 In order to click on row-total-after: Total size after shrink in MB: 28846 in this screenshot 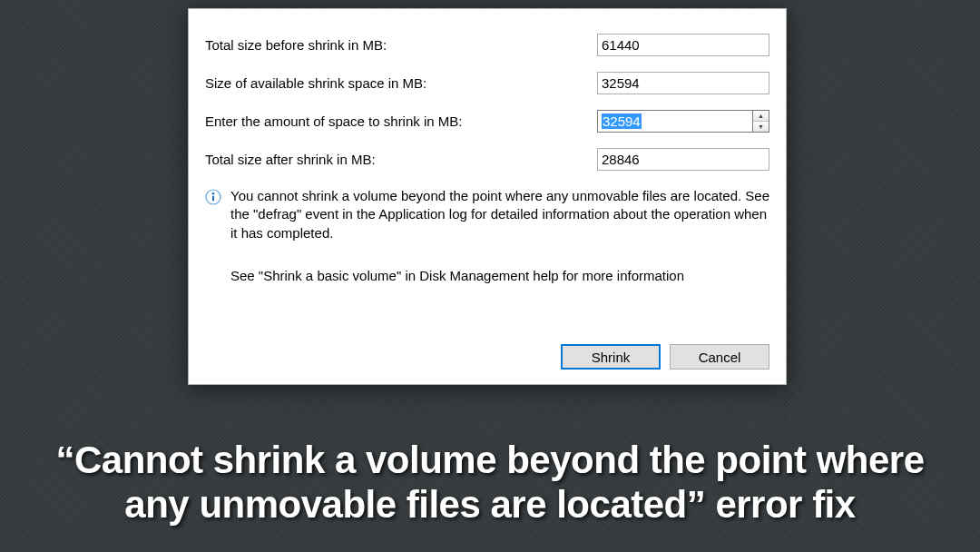, I will do `click(487, 159)`.